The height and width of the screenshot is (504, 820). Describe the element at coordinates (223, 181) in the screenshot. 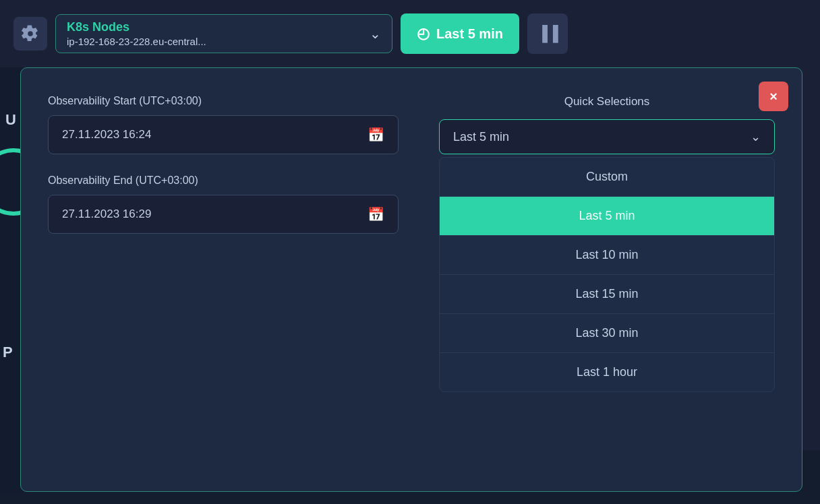

I see `end-field-label: Observability End (UTC+03:00)` at that location.